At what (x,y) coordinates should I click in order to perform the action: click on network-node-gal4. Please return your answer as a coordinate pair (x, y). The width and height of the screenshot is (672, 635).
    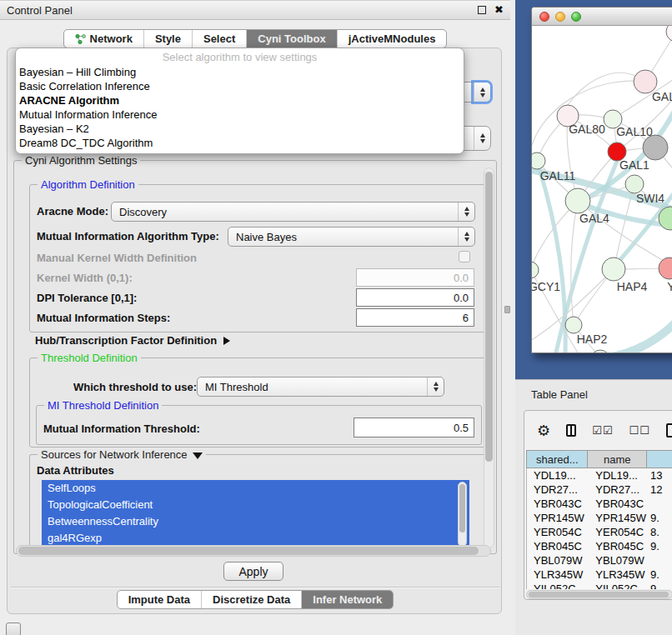
    Looking at the image, I should click on (578, 201).